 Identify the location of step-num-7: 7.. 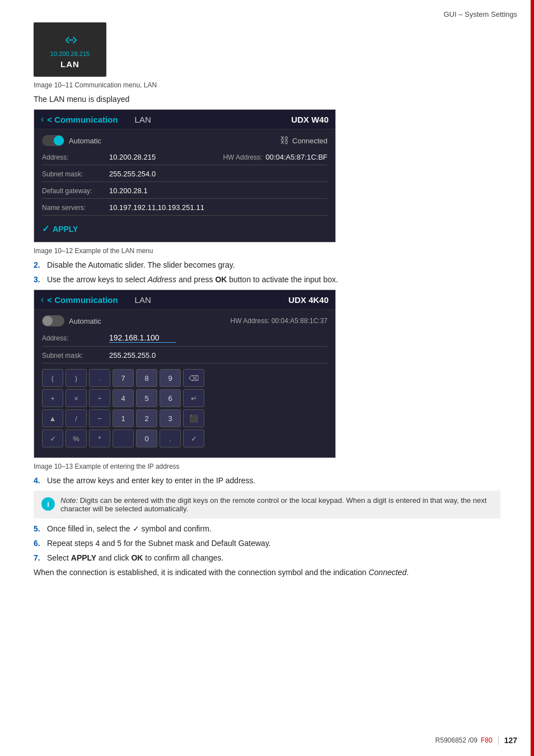
(40, 558).